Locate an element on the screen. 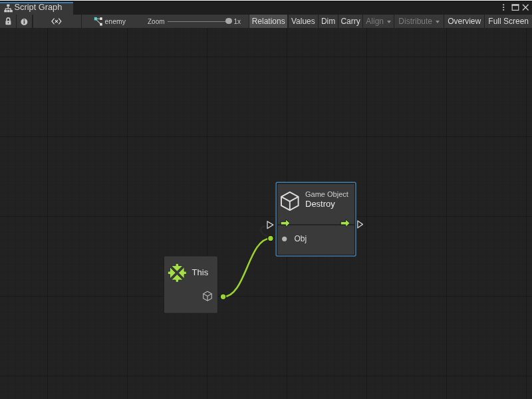 The image size is (532, 399). svg-text: This is located at coordinates (201, 273).